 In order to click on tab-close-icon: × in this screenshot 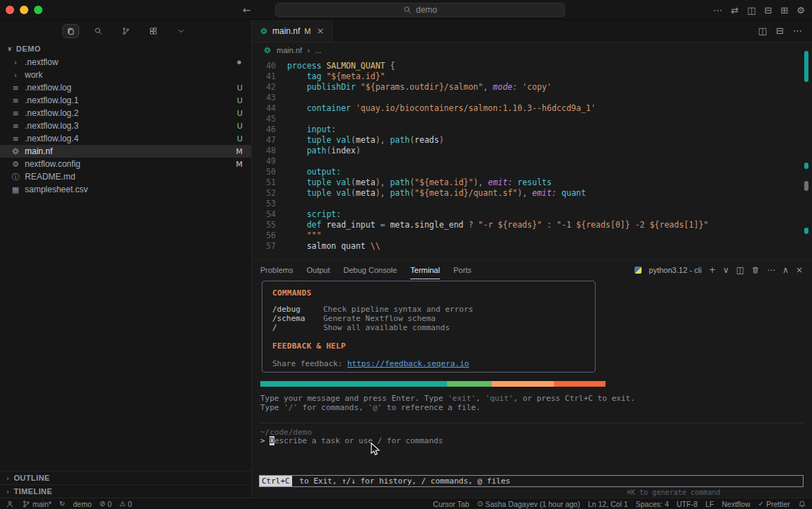, I will do `click(321, 31)`.